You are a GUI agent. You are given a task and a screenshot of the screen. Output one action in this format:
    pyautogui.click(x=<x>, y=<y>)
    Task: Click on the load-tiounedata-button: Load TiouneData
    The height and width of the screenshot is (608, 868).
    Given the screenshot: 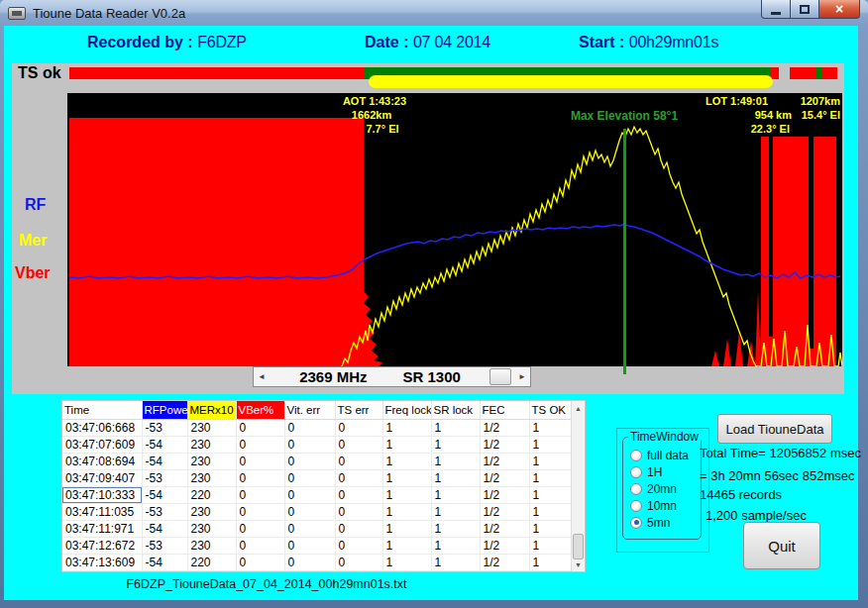 What is the action you would take?
    pyautogui.click(x=775, y=429)
    